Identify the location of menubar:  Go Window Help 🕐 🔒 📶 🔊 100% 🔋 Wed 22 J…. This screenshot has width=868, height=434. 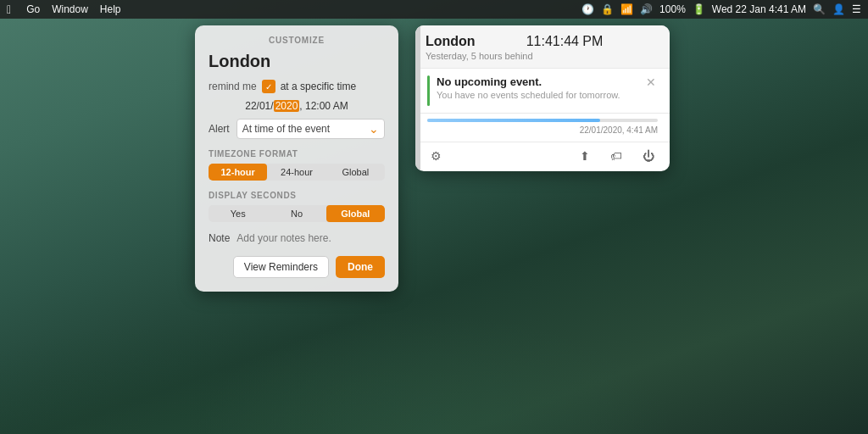
(434, 9).